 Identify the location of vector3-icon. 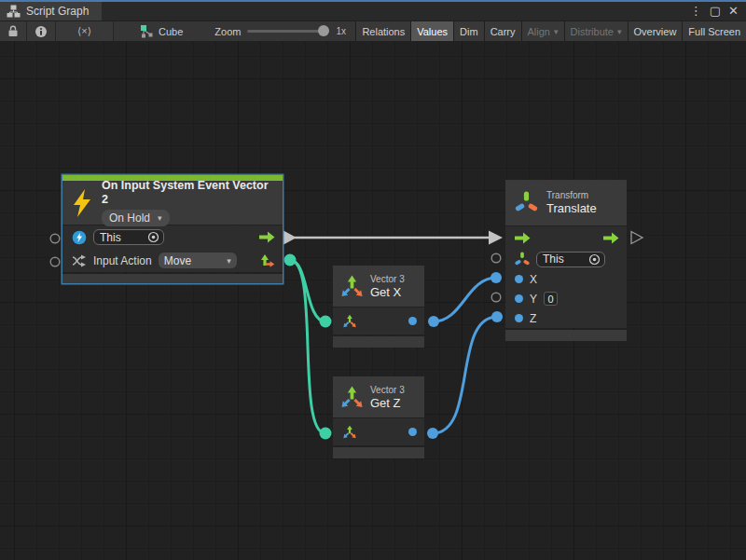
(352, 287).